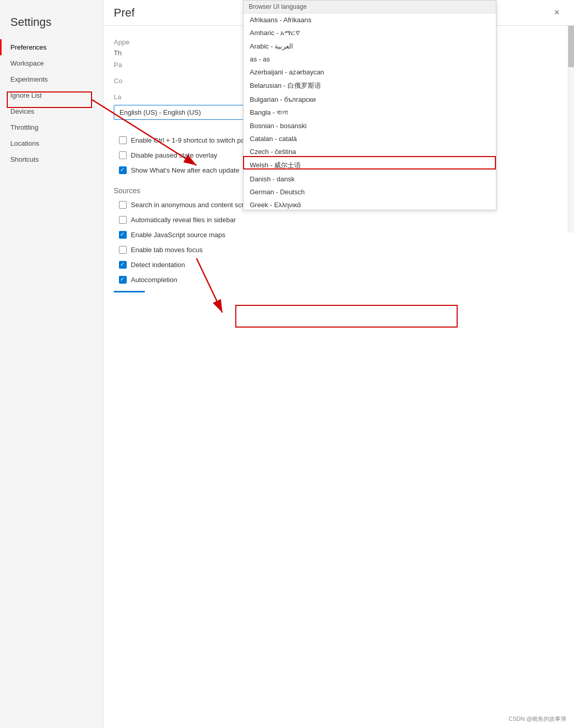 The height and width of the screenshot is (728, 574). Describe the element at coordinates (192, 205) in the screenshot. I see `search-anonymous-label: Search in anonymous and content scripts` at that location.